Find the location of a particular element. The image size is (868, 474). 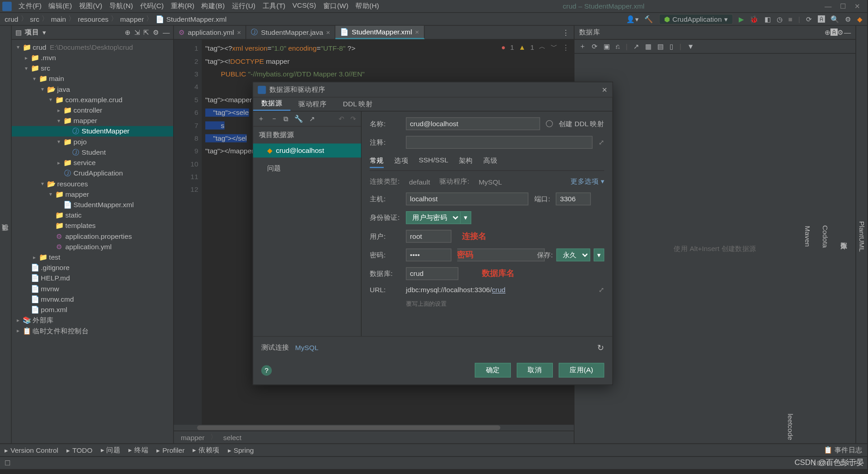

event-log-tab: 📋 事件日志 is located at coordinates (843, 450).